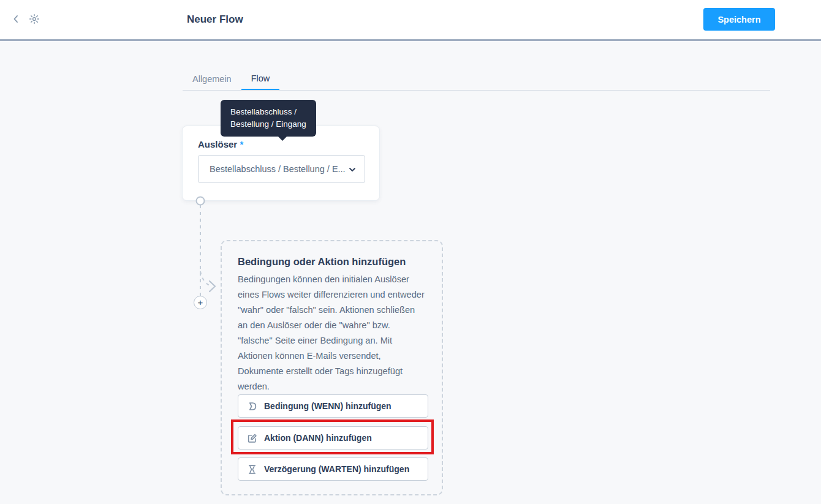 Image resolution: width=821 pixels, height=504 pixels. What do you see at coordinates (322, 262) in the screenshot?
I see `panel-title: Bedingung oder Aktion hinzufügen` at bounding box center [322, 262].